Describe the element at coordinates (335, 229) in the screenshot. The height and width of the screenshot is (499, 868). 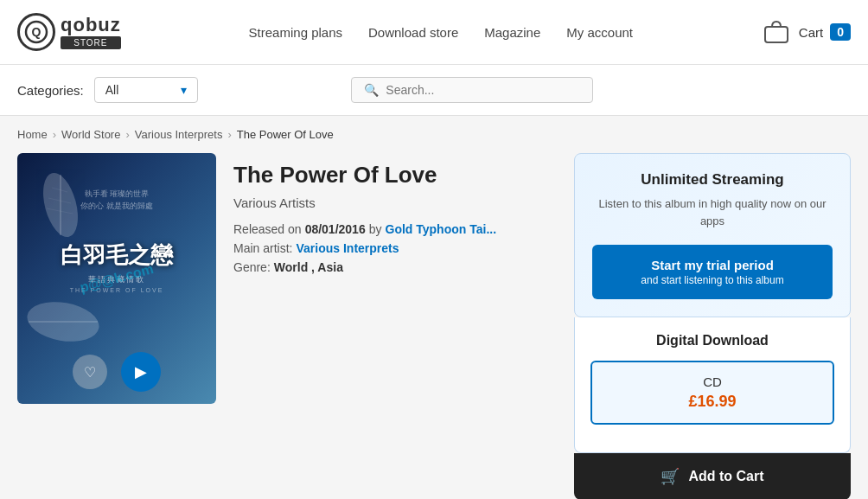
I see `released-date-text: 08/01/2016` at that location.